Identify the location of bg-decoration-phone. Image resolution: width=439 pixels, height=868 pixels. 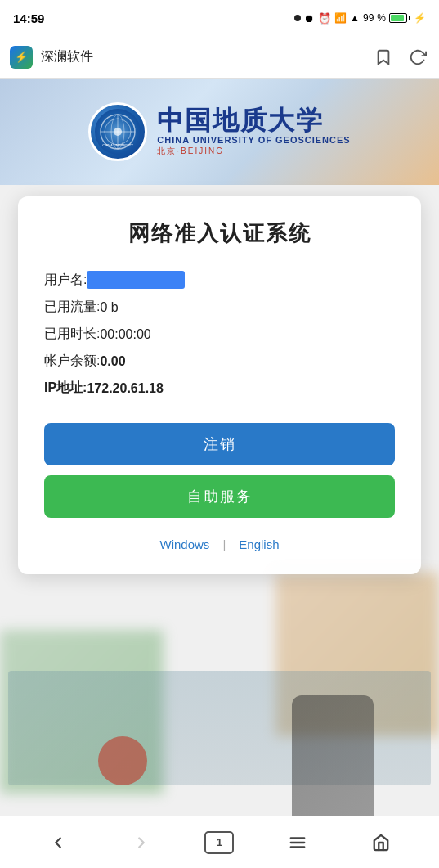
(333, 761).